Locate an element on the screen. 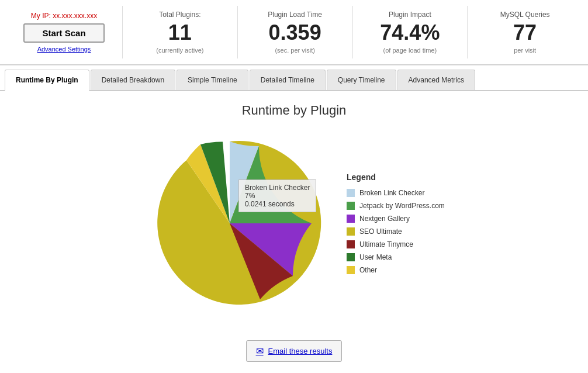  legend-color-jetpack is located at coordinates (351, 206).